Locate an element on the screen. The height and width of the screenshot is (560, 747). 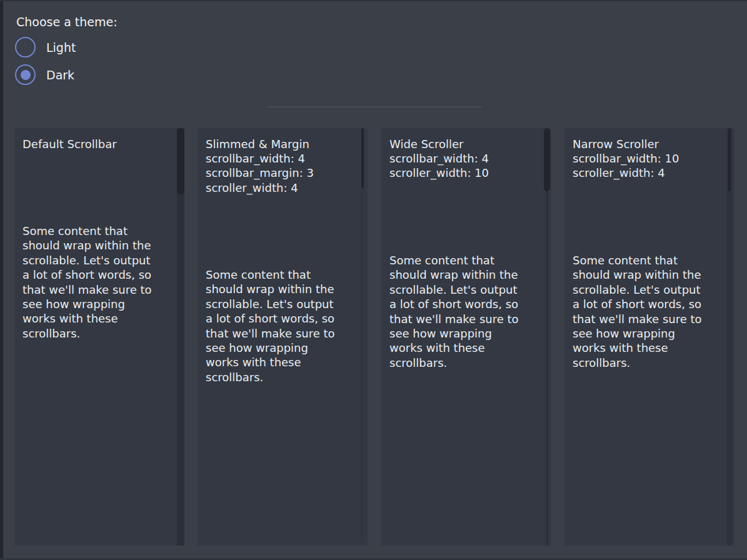
panel-config: scrollbar_width: 4 scroller_width: 10 is located at coordinates (439, 166).